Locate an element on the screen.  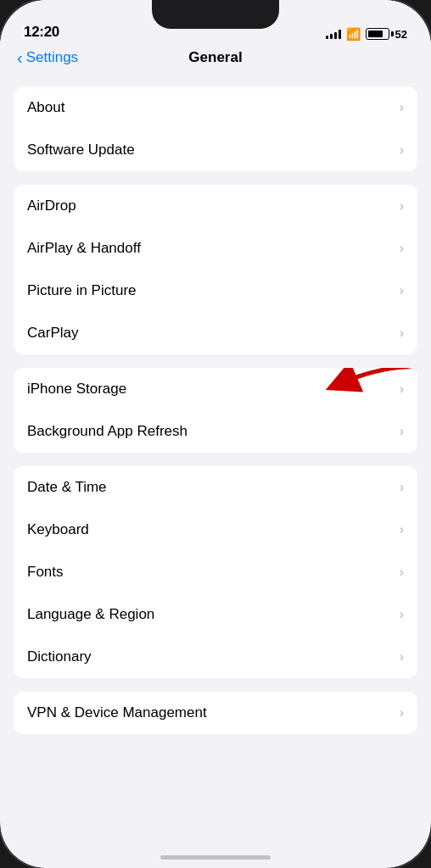
airplay-handoff-label: AirPlay & Handoff is located at coordinates (84, 248).